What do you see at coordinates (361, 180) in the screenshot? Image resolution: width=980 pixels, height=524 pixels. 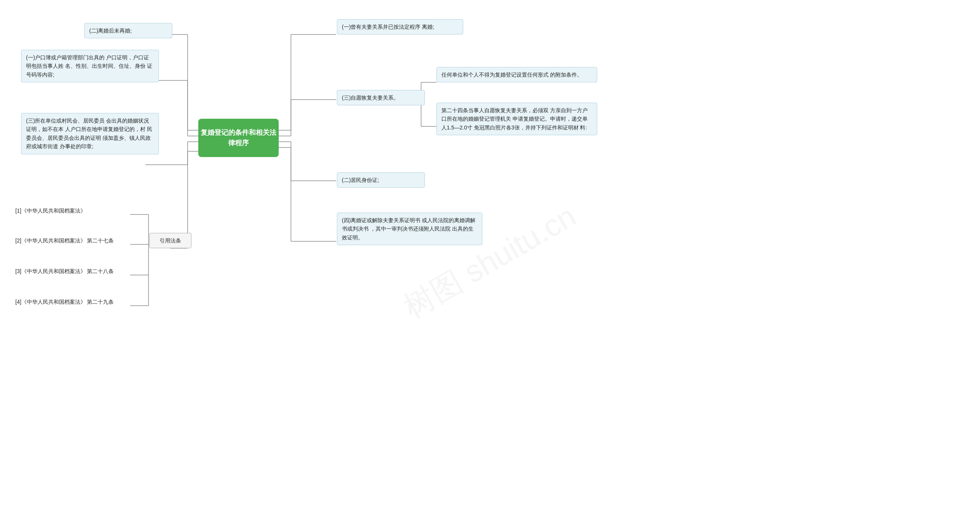 I see `node-id-card-label: (二)居民身份证;` at bounding box center [361, 180].